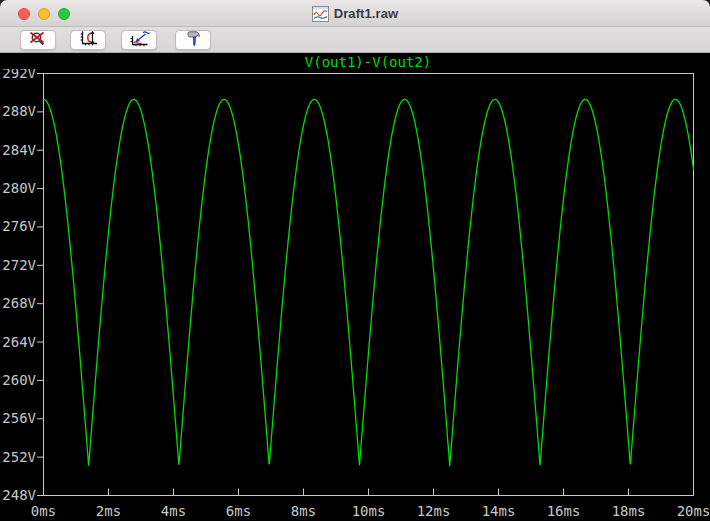  Describe the element at coordinates (19, 188) in the screenshot. I see `y-axis-label: 280V` at that location.